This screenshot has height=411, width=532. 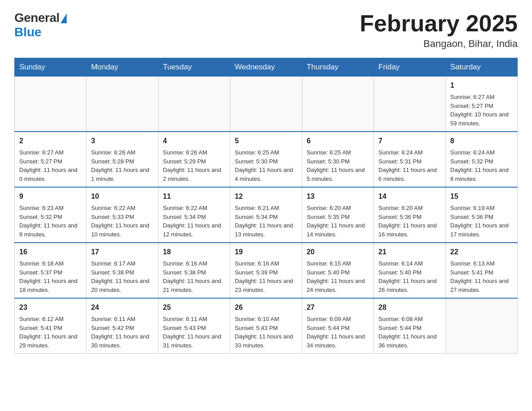 I want to click on day-number: 28, so click(x=409, y=308).